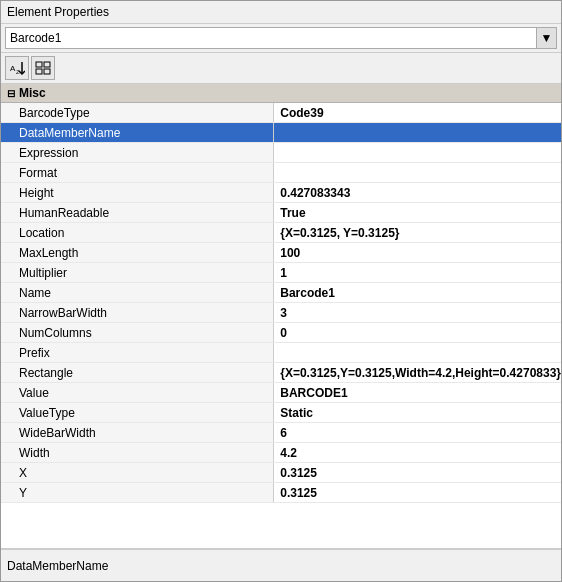 This screenshot has height=582, width=562. Describe the element at coordinates (281, 133) in the screenshot. I see `table-row: DataMemberName` at that location.